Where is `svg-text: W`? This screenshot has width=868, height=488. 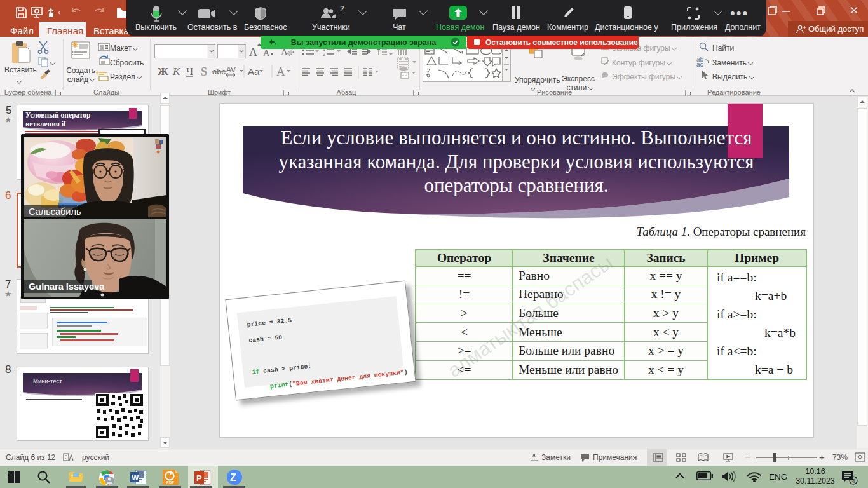 svg-text: W is located at coordinates (135, 478).